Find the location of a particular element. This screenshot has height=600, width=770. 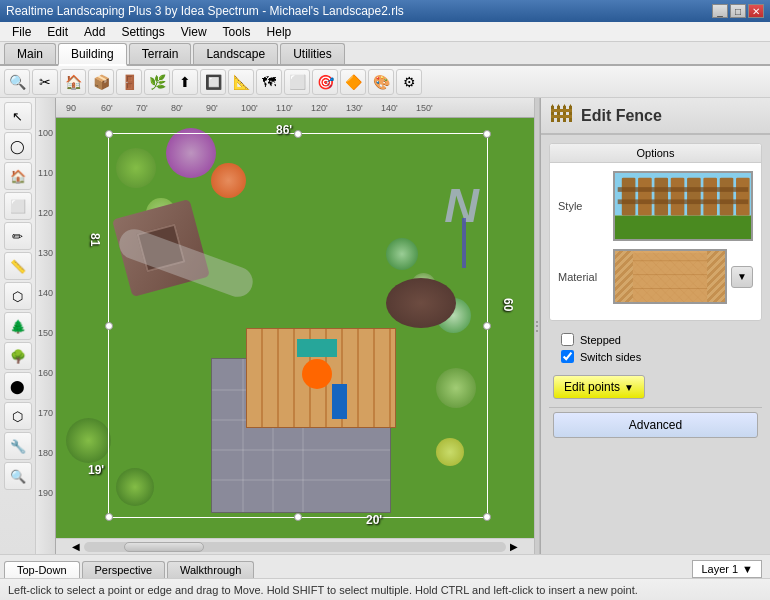

handle-br is located at coordinates (487, 517).